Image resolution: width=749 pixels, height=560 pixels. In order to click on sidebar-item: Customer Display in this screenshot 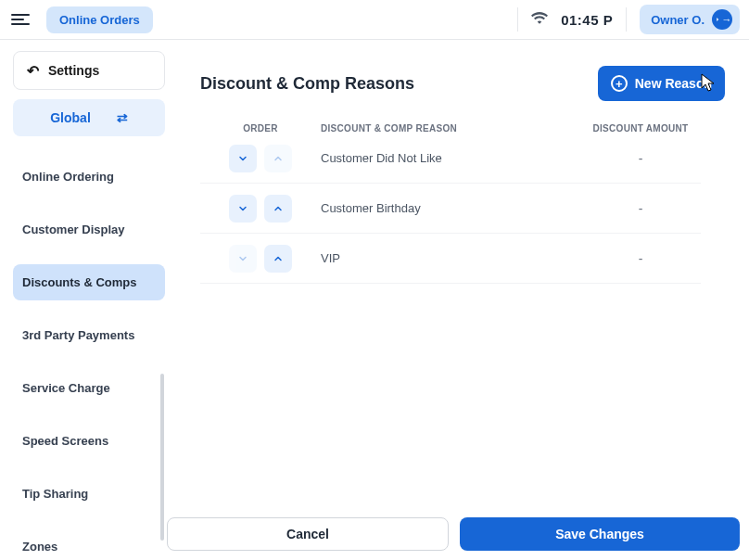, I will do `click(89, 230)`.